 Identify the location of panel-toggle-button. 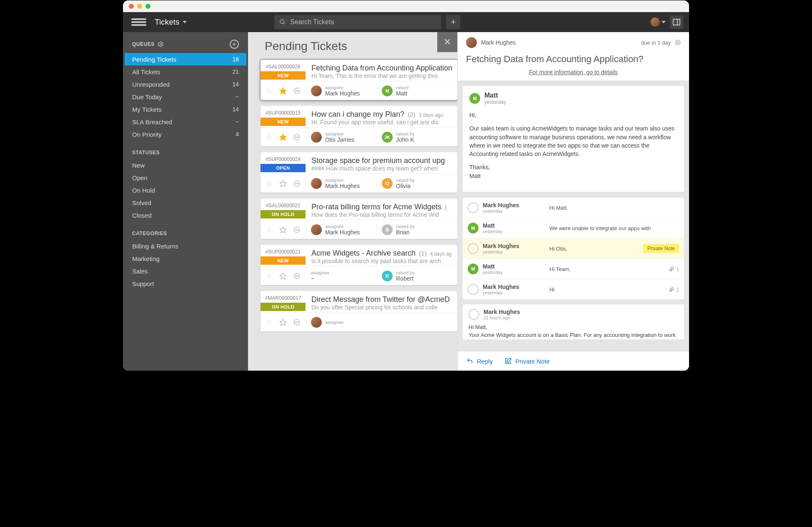
(677, 22).